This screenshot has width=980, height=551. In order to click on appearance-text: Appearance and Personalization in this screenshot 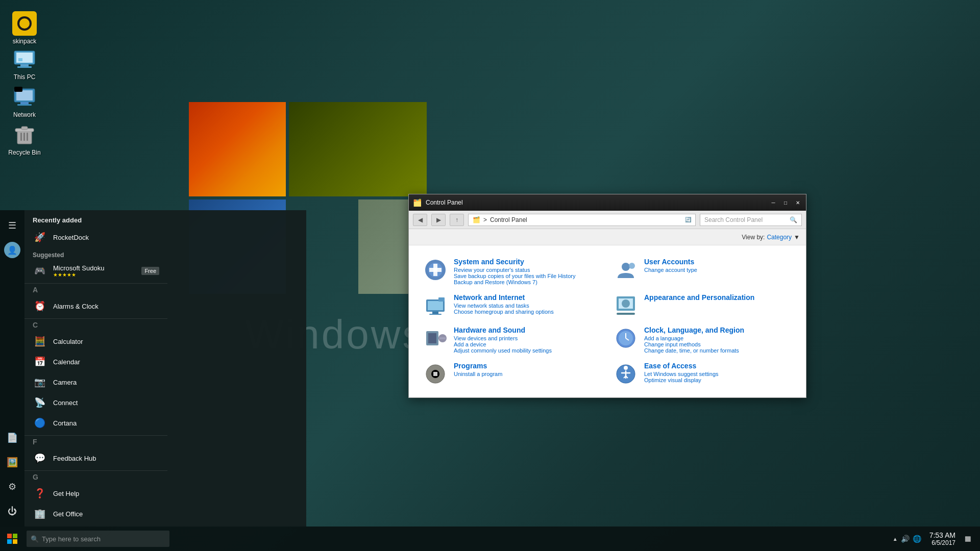, I will do `click(718, 298)`.